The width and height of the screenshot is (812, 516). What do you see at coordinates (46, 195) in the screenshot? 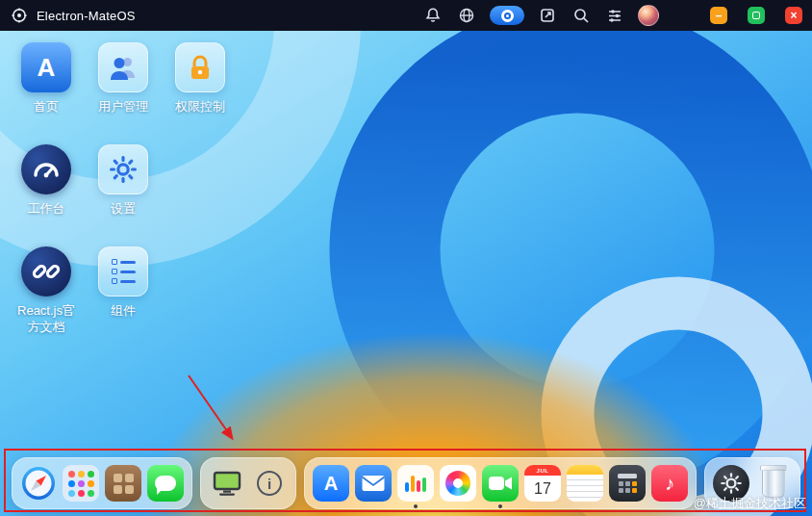
I see `desktop-icon-workbench: 工作台` at bounding box center [46, 195].